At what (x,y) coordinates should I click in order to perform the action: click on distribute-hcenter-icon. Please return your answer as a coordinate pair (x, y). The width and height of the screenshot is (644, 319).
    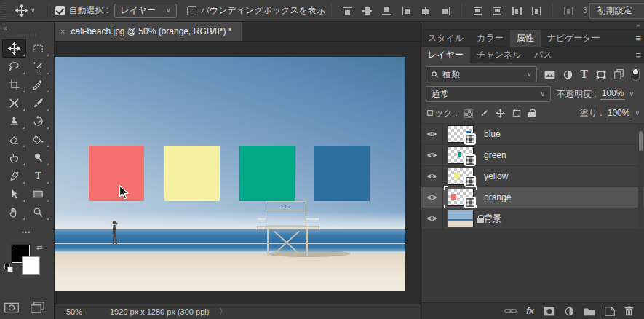
    Looking at the image, I should click on (537, 11).